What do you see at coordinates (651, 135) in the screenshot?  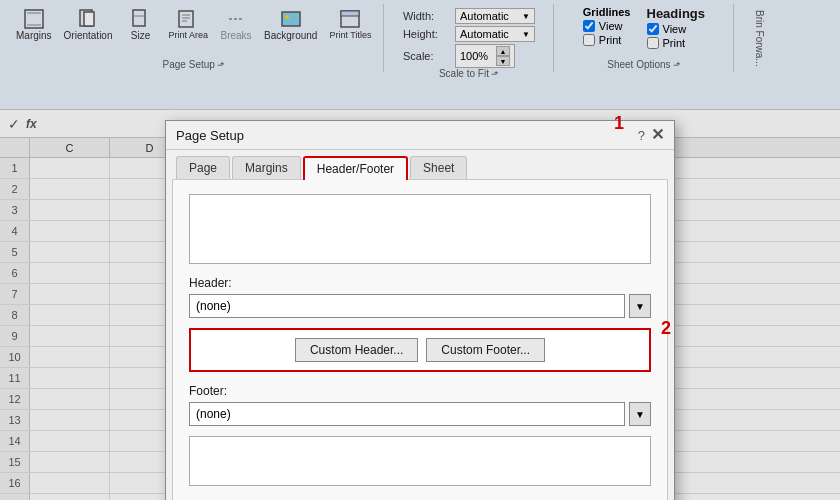 I see `dialog-controls: ? ✕` at bounding box center [651, 135].